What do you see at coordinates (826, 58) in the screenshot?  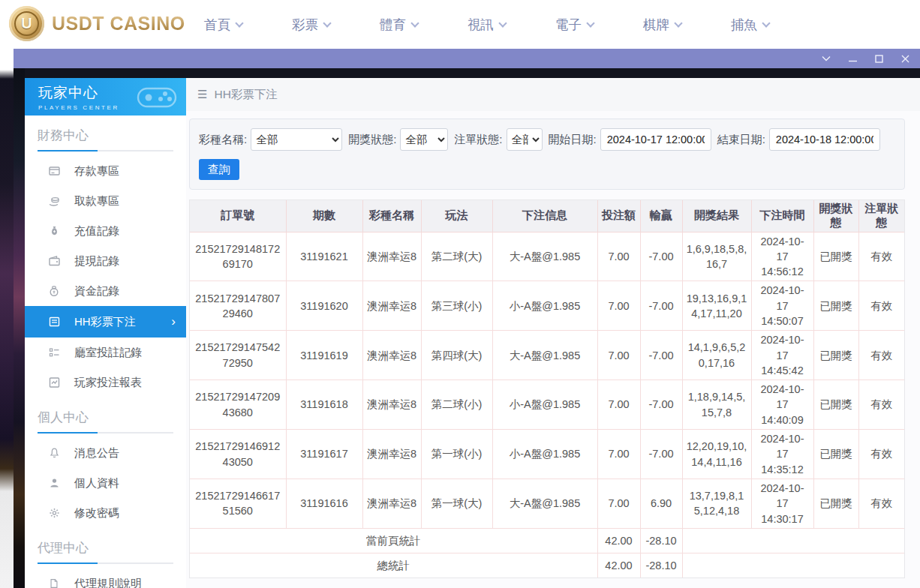 I see `window-collapse-icon` at bounding box center [826, 58].